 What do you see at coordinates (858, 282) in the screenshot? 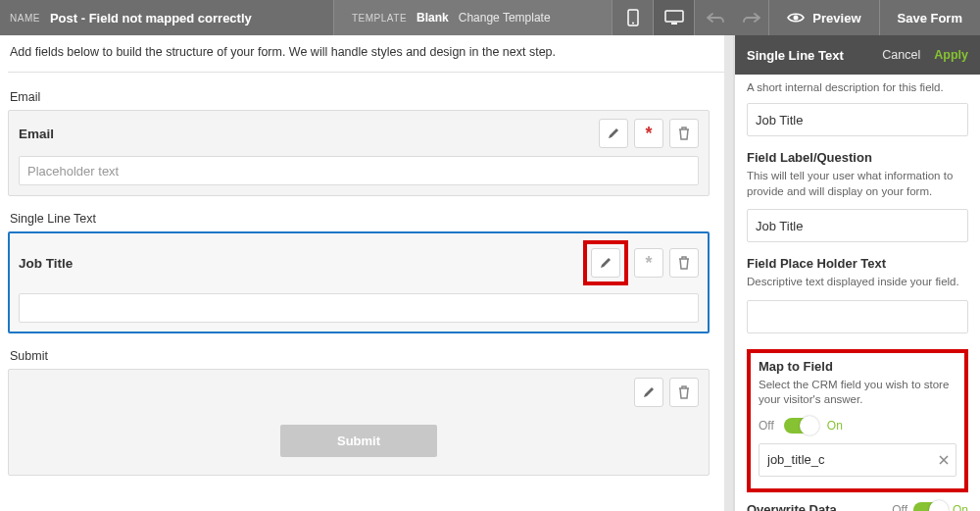
I see `placeholder-hint: Descriptive text displayed inside your f…` at bounding box center [858, 282].